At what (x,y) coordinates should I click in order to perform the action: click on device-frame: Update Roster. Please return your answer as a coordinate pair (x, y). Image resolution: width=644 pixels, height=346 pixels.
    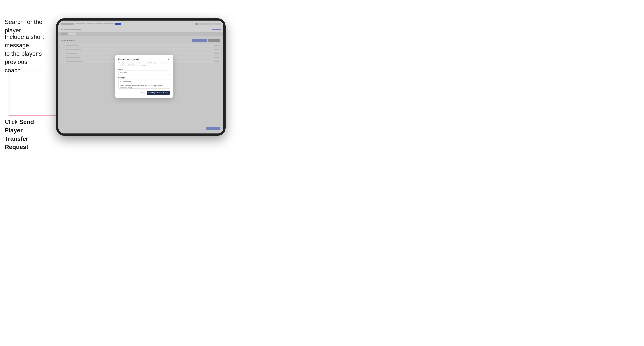
    Looking at the image, I should click on (141, 77).